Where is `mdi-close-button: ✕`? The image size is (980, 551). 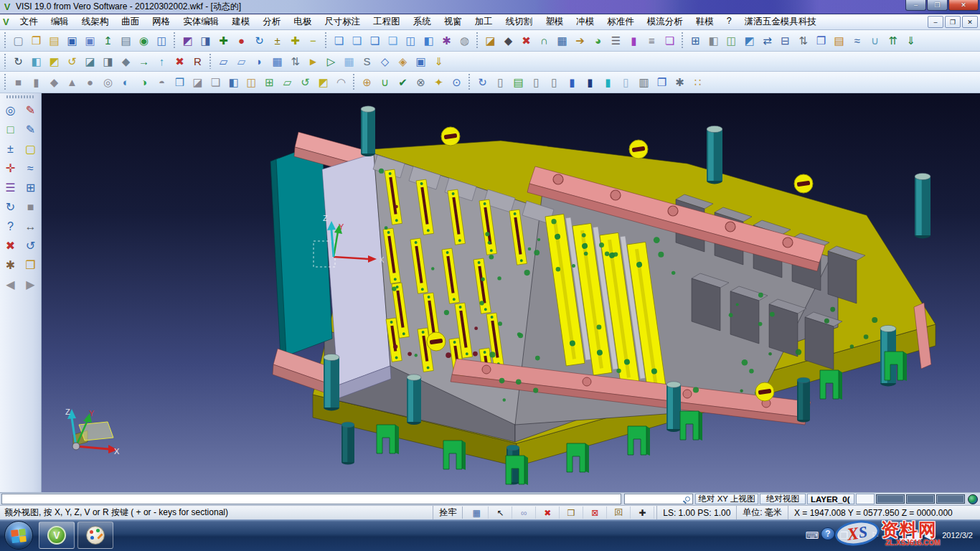 mdi-close-button: ✕ is located at coordinates (970, 22).